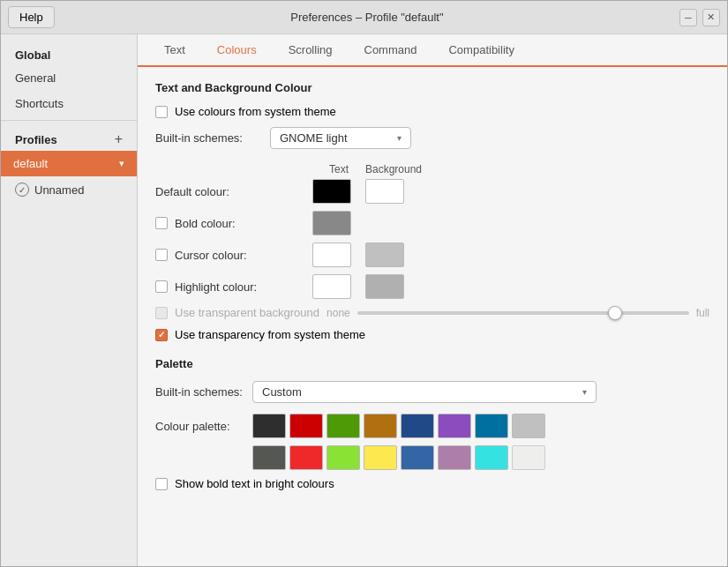 The image size is (728, 567). What do you see at coordinates (432, 287) in the screenshot?
I see `highlight-colour-row: Highlight colour:` at bounding box center [432, 287].